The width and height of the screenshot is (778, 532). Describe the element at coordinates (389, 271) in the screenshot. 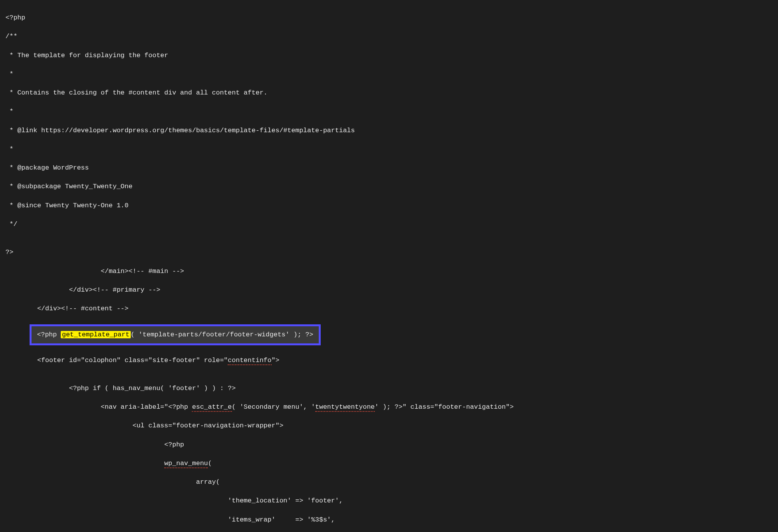

I see `code-line: </main><!-- #main -->` at that location.